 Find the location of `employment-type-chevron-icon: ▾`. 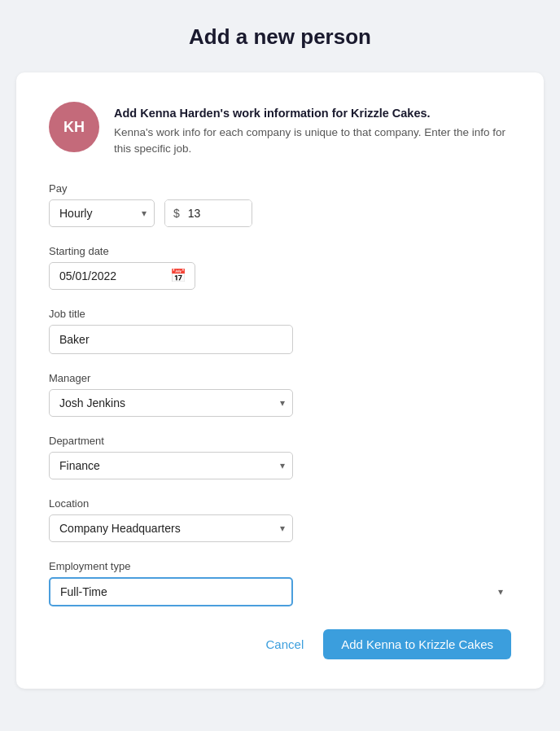

employment-type-chevron-icon: ▾ is located at coordinates (501, 592).